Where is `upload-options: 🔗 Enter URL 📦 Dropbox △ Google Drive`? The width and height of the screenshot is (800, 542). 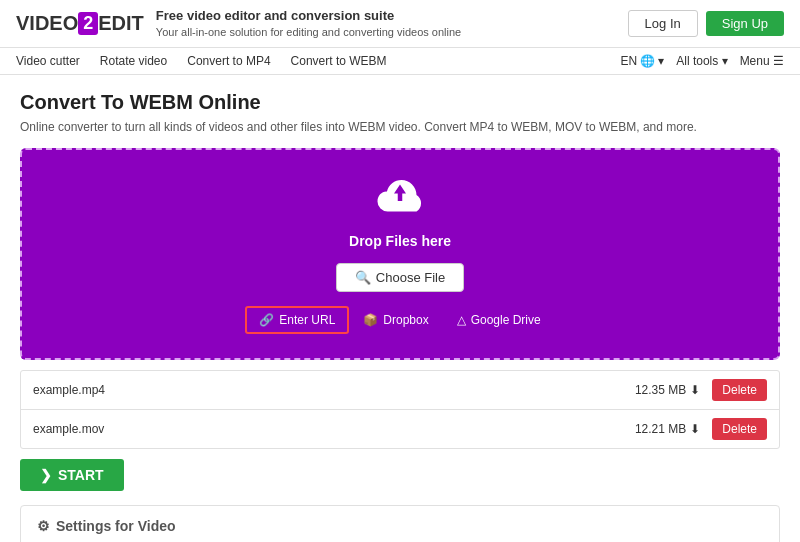 upload-options: 🔗 Enter URL 📦 Dropbox △ Google Drive is located at coordinates (400, 320).